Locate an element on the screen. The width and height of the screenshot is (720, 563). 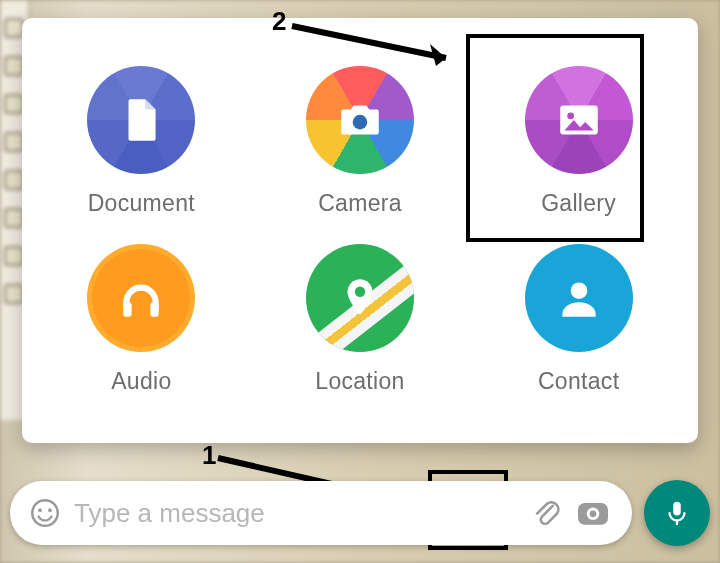
camera-button is located at coordinates (593, 513).